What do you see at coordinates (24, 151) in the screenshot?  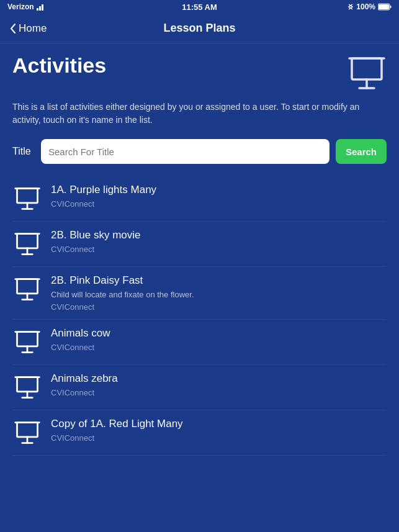 I see `search-label: Title` at bounding box center [24, 151].